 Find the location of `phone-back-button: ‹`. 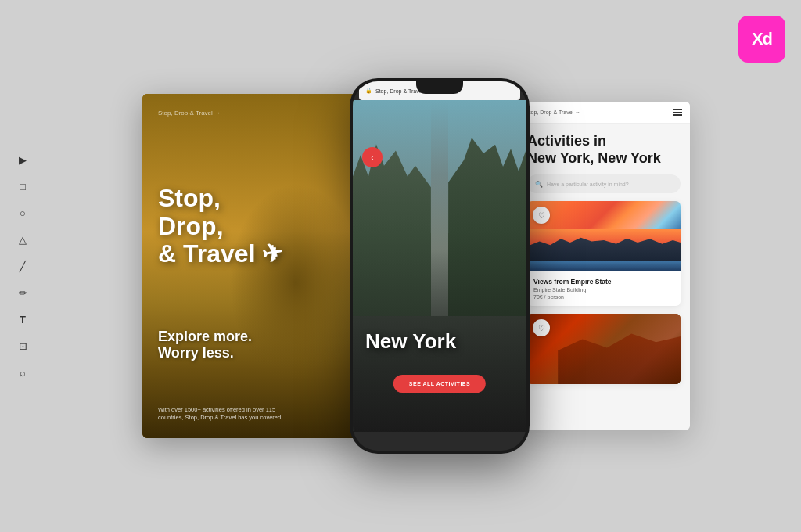

phone-back-button: ‹ is located at coordinates (372, 157).